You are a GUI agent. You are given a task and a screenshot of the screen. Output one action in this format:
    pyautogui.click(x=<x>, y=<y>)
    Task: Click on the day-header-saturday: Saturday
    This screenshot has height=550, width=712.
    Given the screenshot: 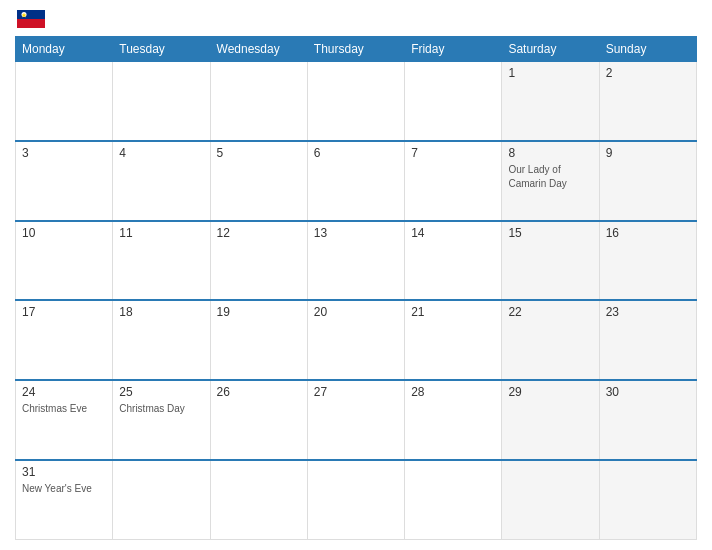 What is the action you would take?
    pyautogui.click(x=550, y=50)
    